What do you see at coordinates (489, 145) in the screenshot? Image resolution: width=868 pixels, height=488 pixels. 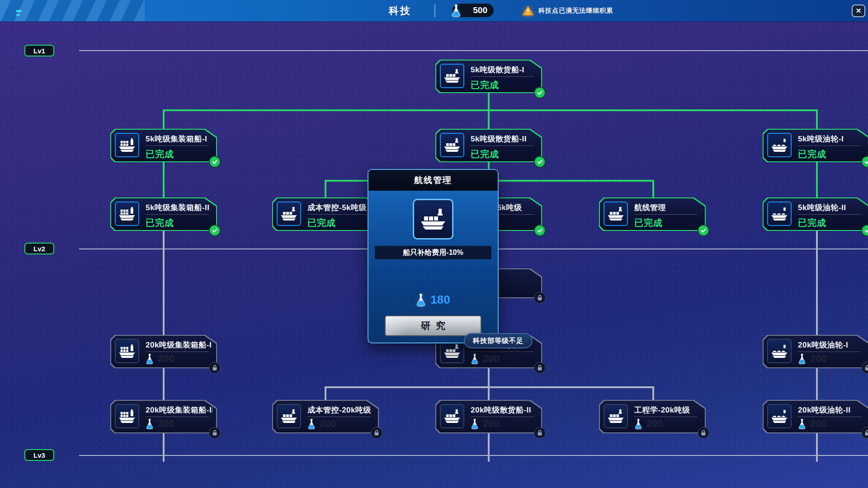 I see `tech-node-5k-bulk-carrier-2: 5k吨级散货船-II 已完成` at bounding box center [489, 145].